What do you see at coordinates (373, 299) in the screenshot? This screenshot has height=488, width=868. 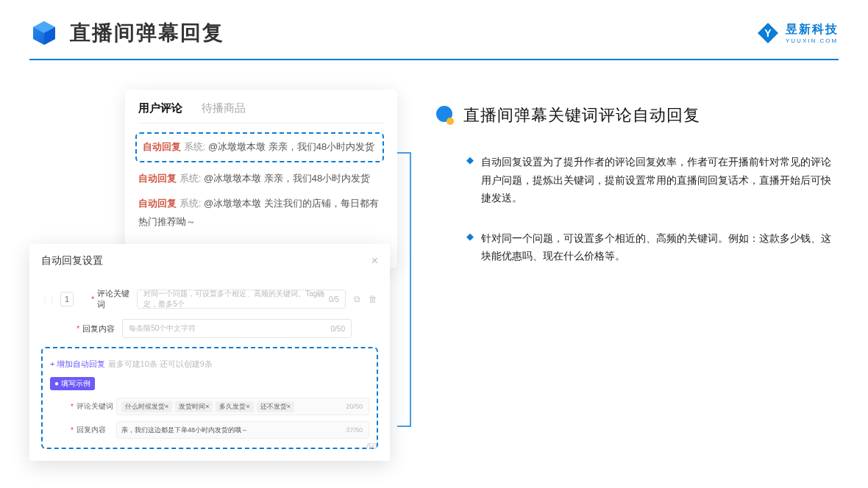 I see `delete-icon: 🗑` at bounding box center [373, 299].